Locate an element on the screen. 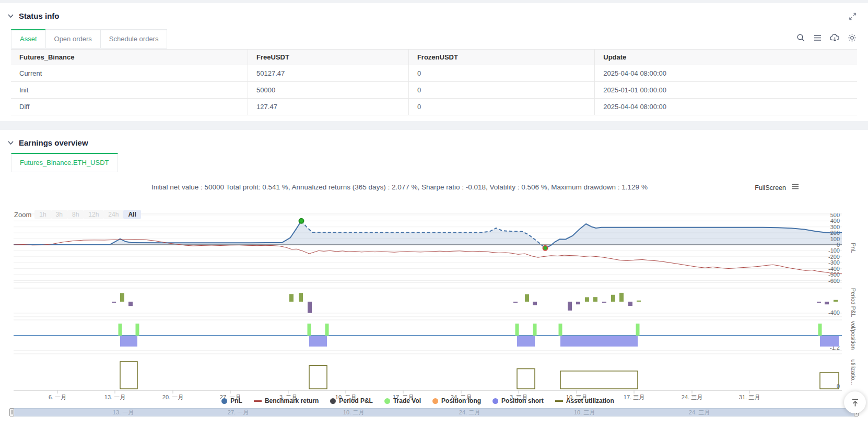 Image resolution: width=868 pixels, height=441 pixels. expand-icon is located at coordinates (852, 17).